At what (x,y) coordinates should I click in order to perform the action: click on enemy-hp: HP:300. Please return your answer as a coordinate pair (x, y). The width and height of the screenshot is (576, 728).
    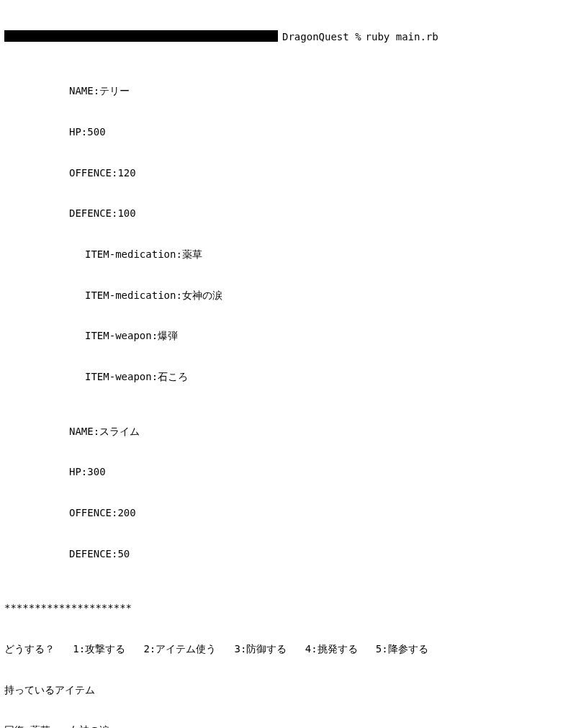
    Looking at the image, I should click on (288, 472).